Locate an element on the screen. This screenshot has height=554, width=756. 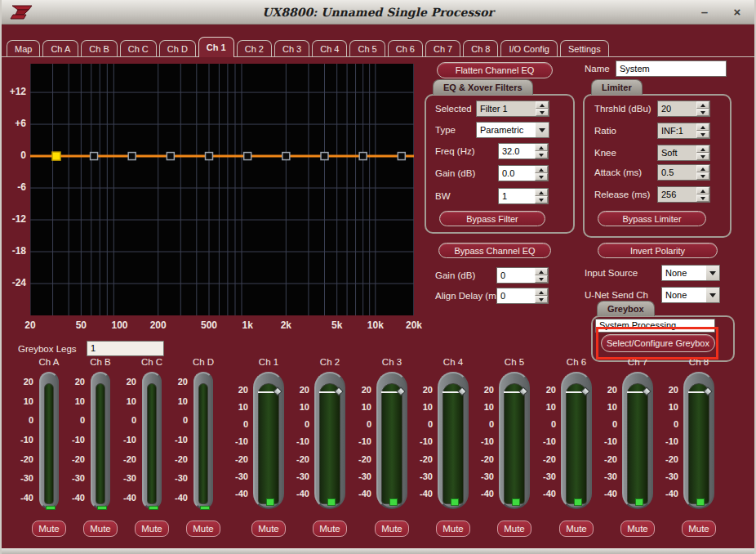
tab-ch-4: Ch 4 is located at coordinates (330, 48).